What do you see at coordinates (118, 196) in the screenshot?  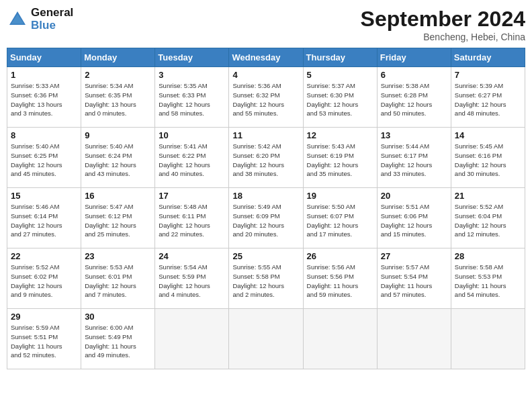 I see `day-number: 16` at bounding box center [118, 196].